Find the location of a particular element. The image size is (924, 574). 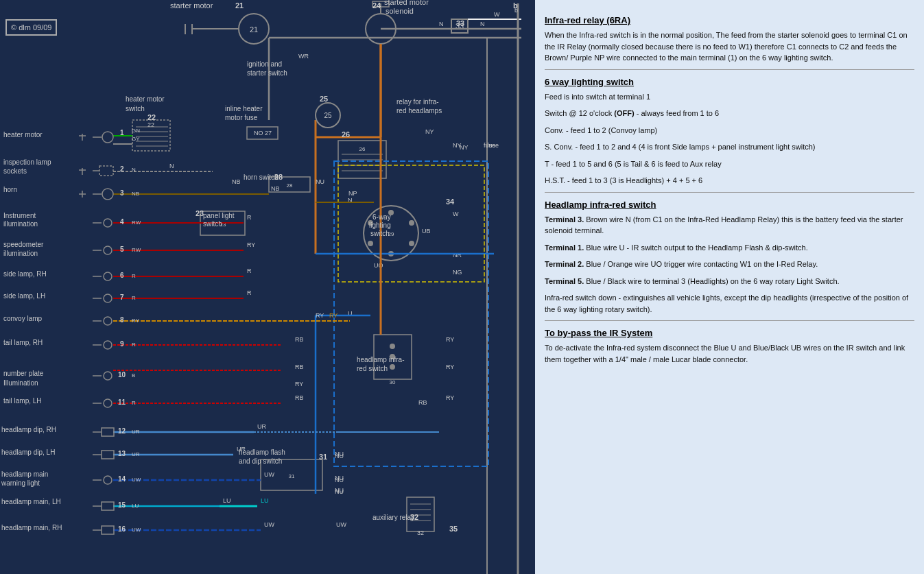

svg-text: inline heater is located at coordinates (244, 108).